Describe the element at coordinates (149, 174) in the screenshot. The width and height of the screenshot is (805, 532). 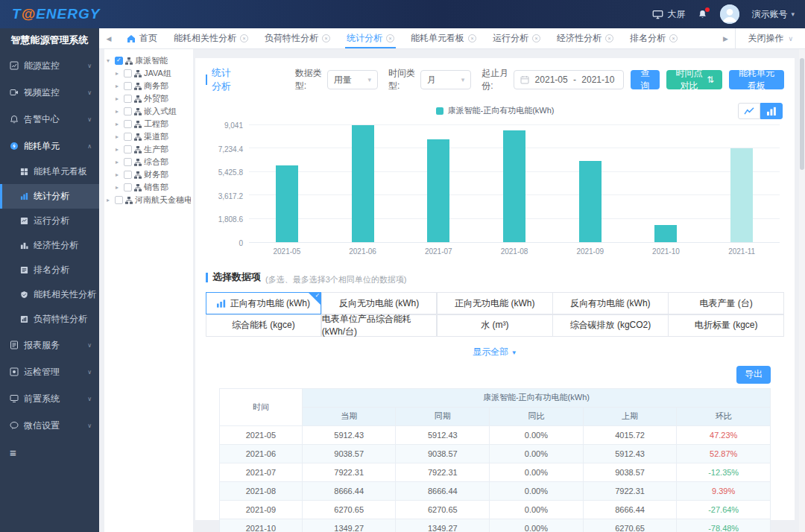
I see `tree-node: ▸财务部` at that location.